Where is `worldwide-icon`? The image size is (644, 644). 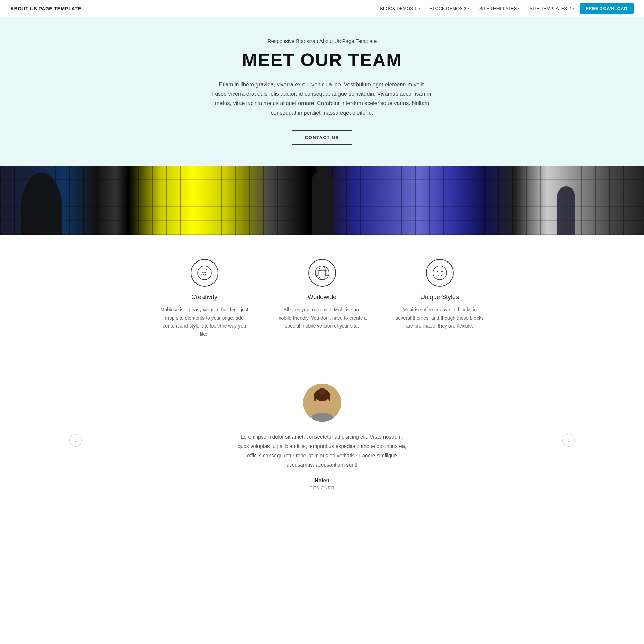 worldwide-icon is located at coordinates (322, 273).